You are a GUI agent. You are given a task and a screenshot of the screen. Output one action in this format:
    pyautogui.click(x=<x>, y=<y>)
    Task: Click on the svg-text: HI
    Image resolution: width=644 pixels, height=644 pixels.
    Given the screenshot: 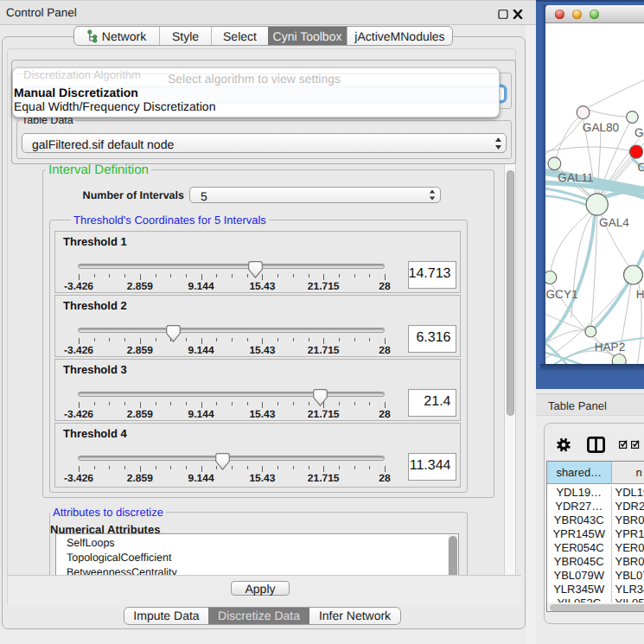 What is the action you would take?
    pyautogui.click(x=640, y=294)
    